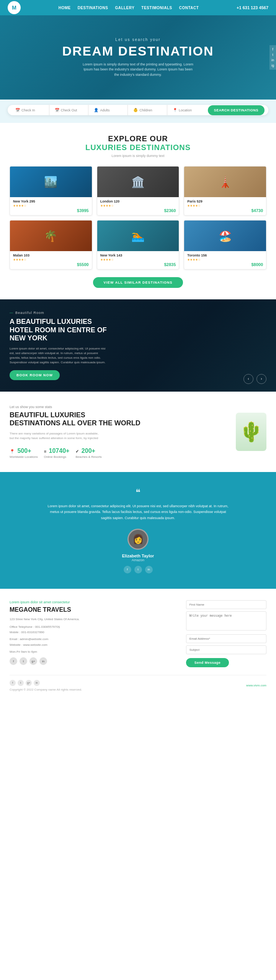 This screenshot has width=276, height=980. I want to click on hero-description: Lorem ipsum is simply dummy text of the …, so click(138, 70).